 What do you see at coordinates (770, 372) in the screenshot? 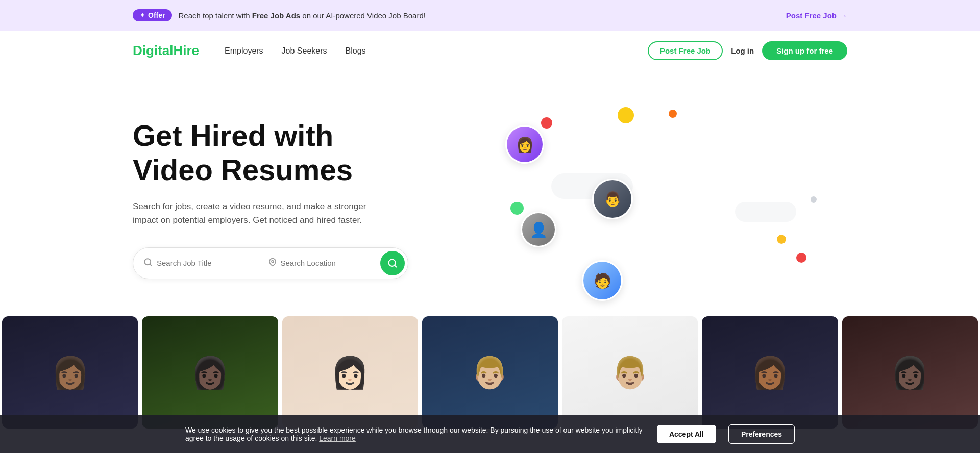
I see `video-card-6: 👩🏾` at bounding box center [770, 372].